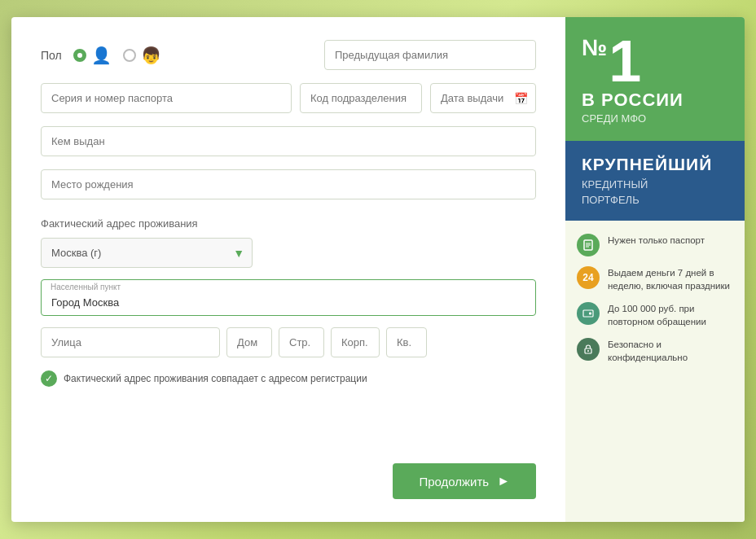 This screenshot has width=756, height=539. Describe the element at coordinates (130, 55) in the screenshot. I see `female-radio-circle` at that location.